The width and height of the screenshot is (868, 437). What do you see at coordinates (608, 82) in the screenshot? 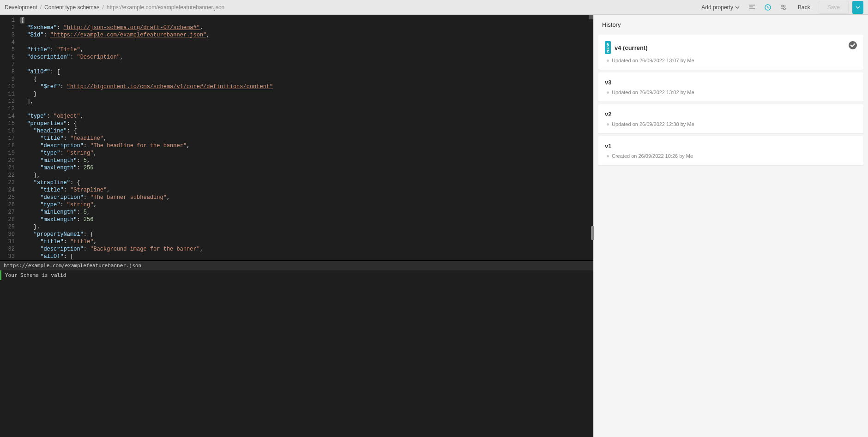
I see `version-name: v3` at bounding box center [608, 82].